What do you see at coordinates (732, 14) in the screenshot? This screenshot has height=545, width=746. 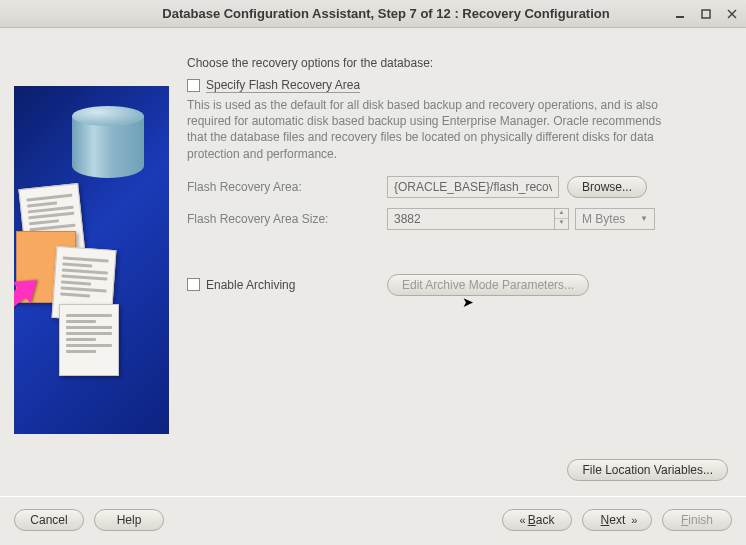 I see `close-icon` at bounding box center [732, 14].